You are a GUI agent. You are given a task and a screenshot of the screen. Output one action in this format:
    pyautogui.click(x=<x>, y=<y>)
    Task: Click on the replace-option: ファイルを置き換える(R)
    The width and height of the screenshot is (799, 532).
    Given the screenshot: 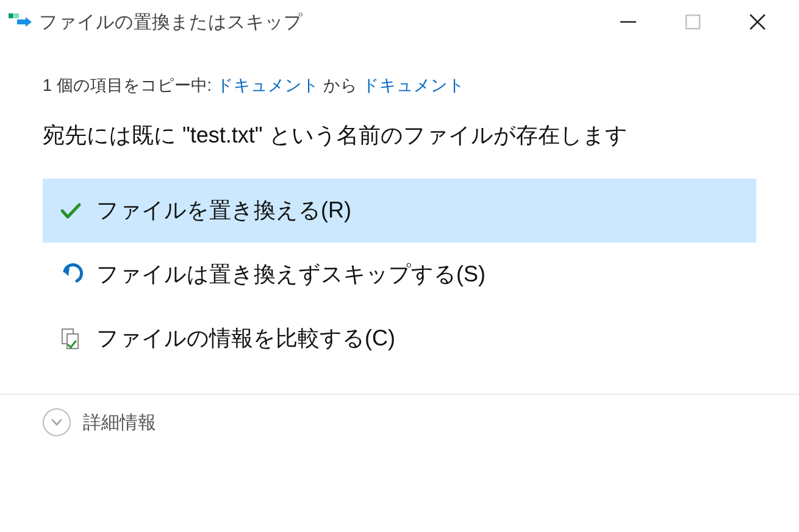 What is the action you would take?
    pyautogui.click(x=400, y=211)
    